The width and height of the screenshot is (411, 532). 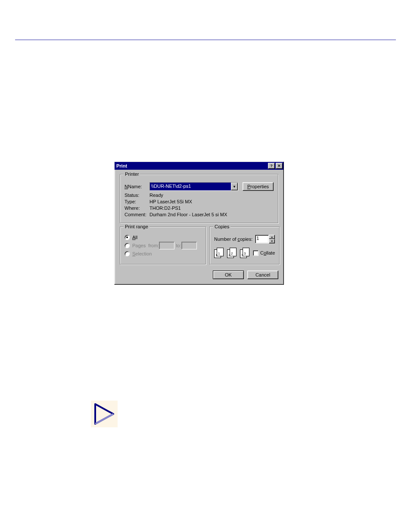 What do you see at coordinates (234, 239) in the screenshot?
I see `num-copies-label: Number of copies:` at bounding box center [234, 239].